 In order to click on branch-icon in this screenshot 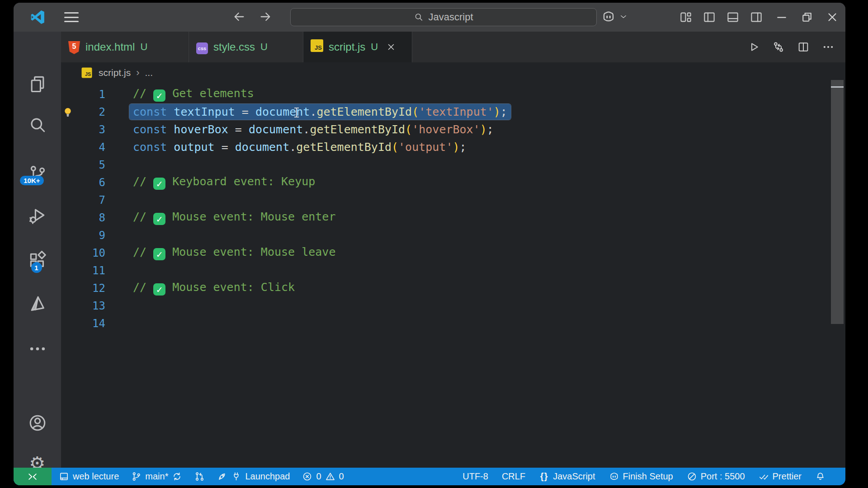, I will do `click(137, 476)`.